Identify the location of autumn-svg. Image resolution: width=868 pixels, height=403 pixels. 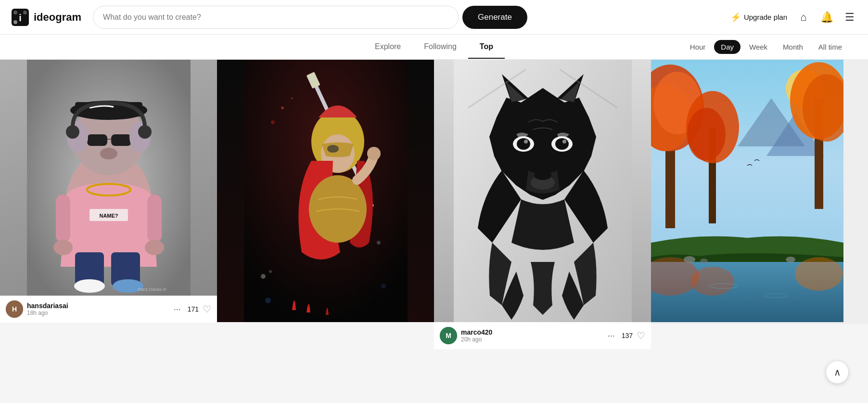
(747, 191).